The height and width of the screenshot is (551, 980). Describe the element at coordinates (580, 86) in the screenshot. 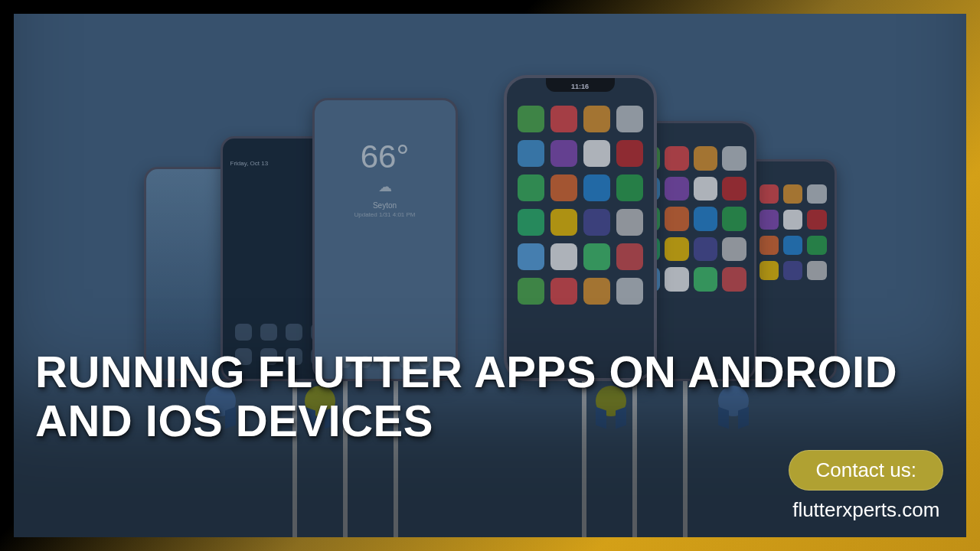

I see `ios-status-time: 11:16` at that location.